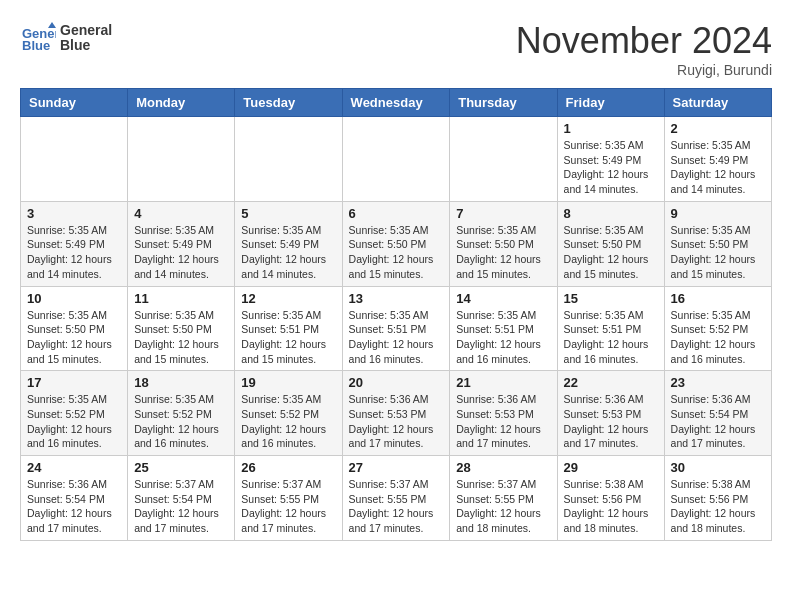 Image resolution: width=792 pixels, height=612 pixels. Describe the element at coordinates (182, 103) in the screenshot. I see `weekday-header-monday: Monday` at that location.